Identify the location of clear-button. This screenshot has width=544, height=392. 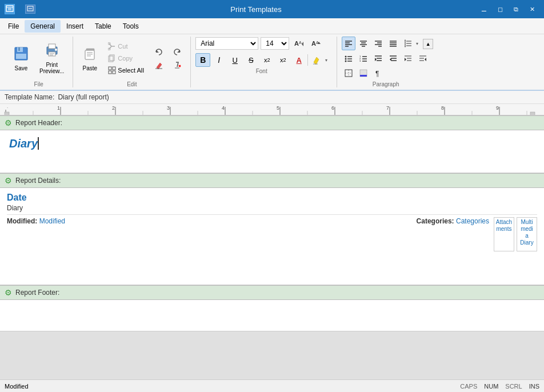
(159, 65).